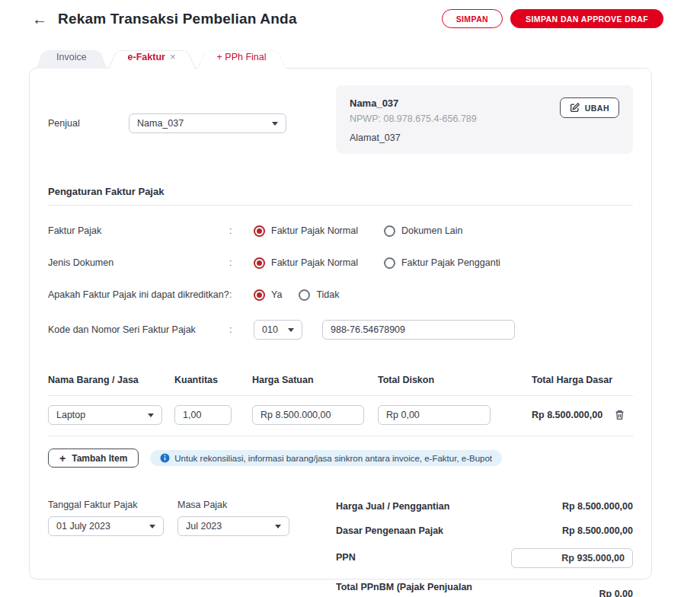 This screenshot has width=700, height=597. I want to click on tab-add-pph-final: + PPh Final, so click(242, 56).